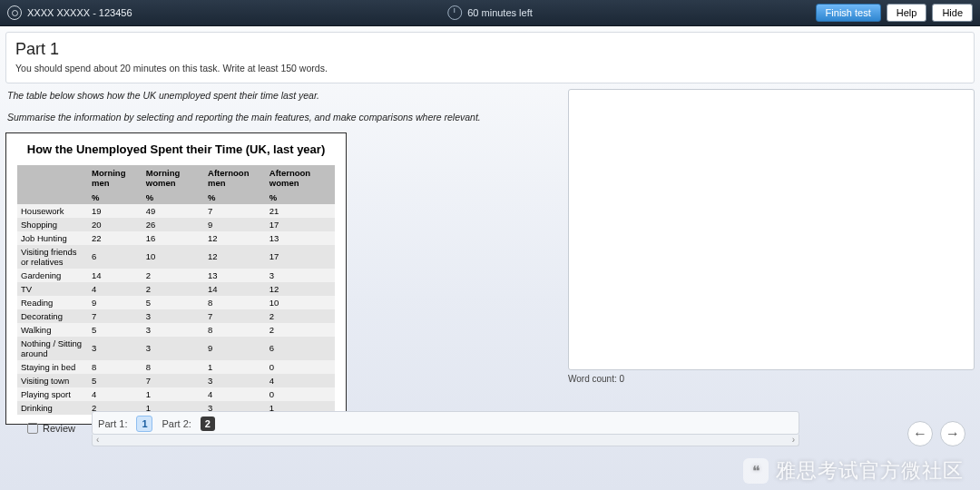 Image resolution: width=980 pixels, height=490 pixels. What do you see at coordinates (173, 238) in the screenshot?
I see `value-cell: 16` at bounding box center [173, 238].